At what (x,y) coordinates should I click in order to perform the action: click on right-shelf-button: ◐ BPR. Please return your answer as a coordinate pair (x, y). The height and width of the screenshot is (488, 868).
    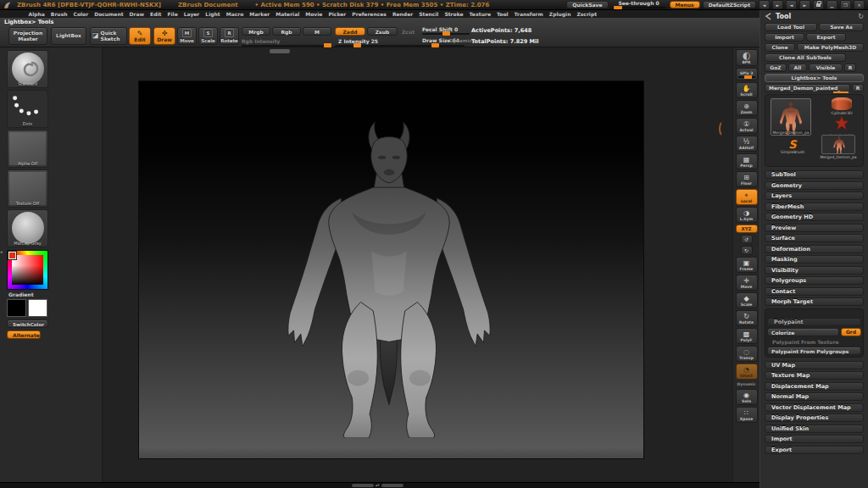
    Looking at the image, I should click on (747, 58).